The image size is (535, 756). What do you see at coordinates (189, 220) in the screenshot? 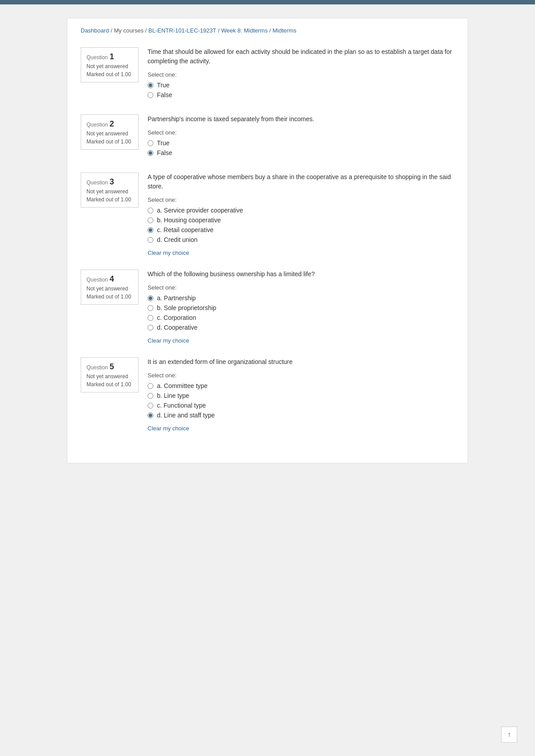
I see `q3-label-b: b. Housing cooperative` at bounding box center [189, 220].